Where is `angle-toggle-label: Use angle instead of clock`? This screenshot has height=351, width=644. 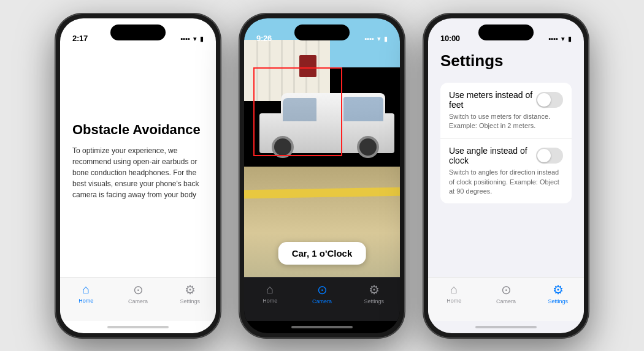
angle-toggle-label: Use angle instead of clock is located at coordinates (493, 156).